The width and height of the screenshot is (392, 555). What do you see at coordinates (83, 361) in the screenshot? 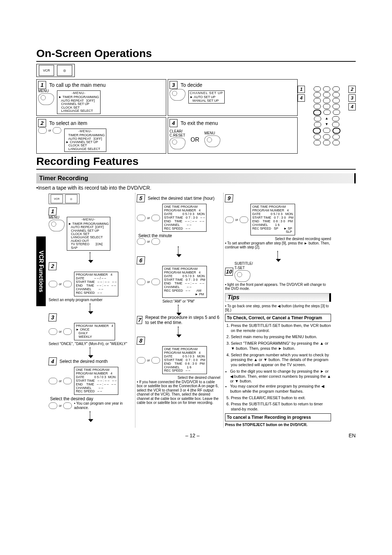
I see `caption: Select the desired month` at bounding box center [83, 361].